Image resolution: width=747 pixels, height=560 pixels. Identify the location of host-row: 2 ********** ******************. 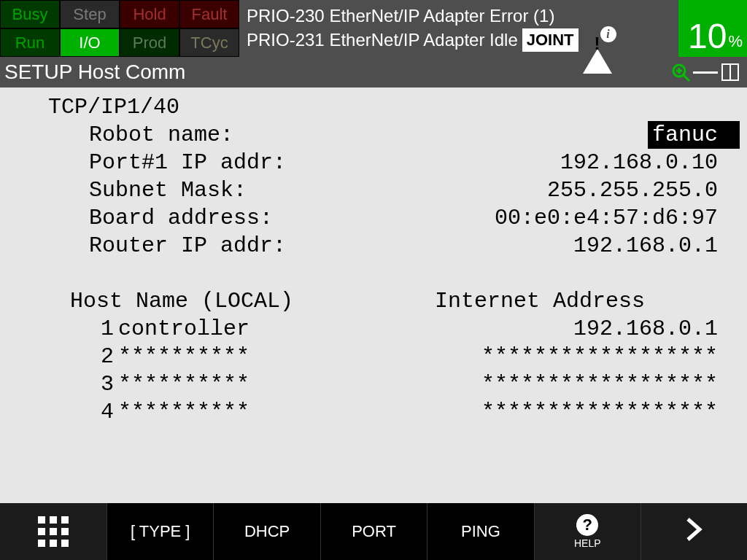
(374, 357).